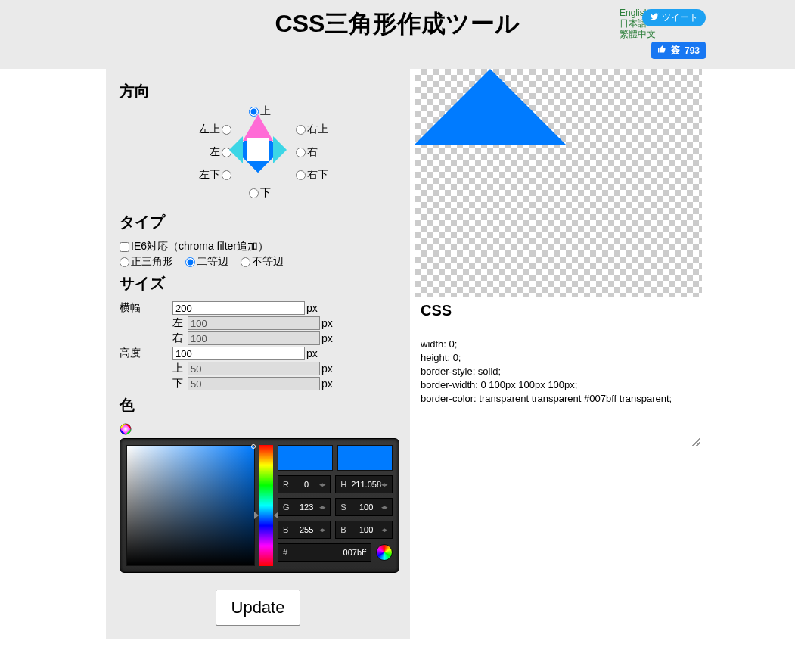 This screenshot has height=672, width=795. What do you see at coordinates (239, 353) in the screenshot?
I see `height-input` at bounding box center [239, 353].